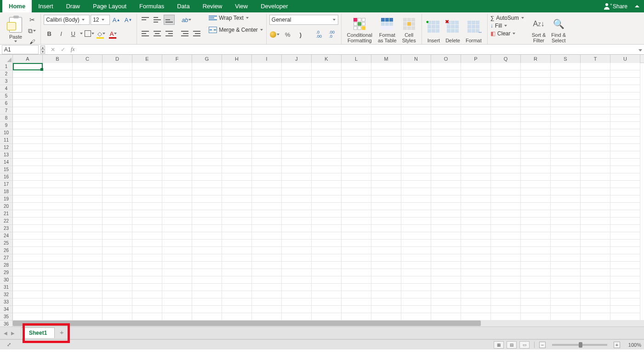 The image size is (644, 355). What do you see at coordinates (507, 26) in the screenshot?
I see `fill-button: ↓Fill` at bounding box center [507, 26].